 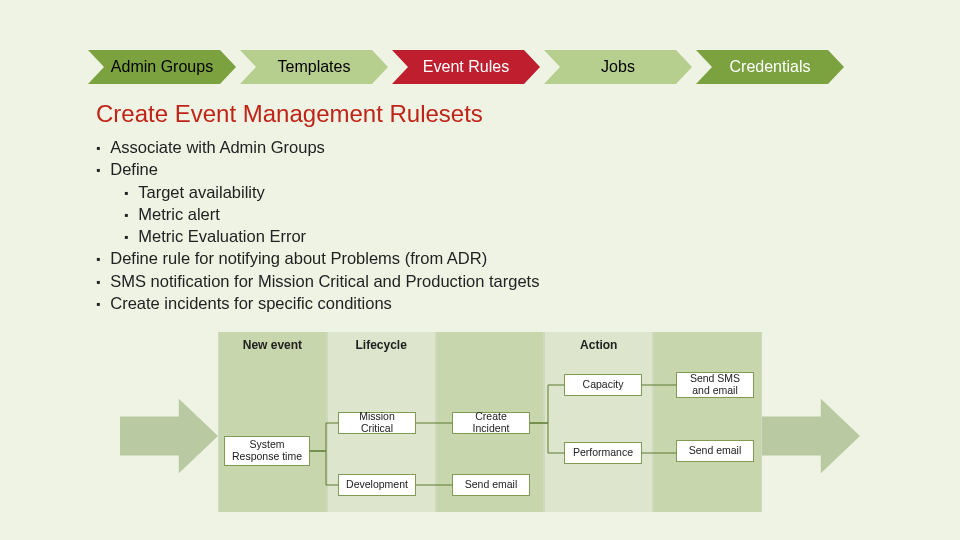 I want to click on breadcrumb-step: Admin Groups, so click(x=162, y=67).